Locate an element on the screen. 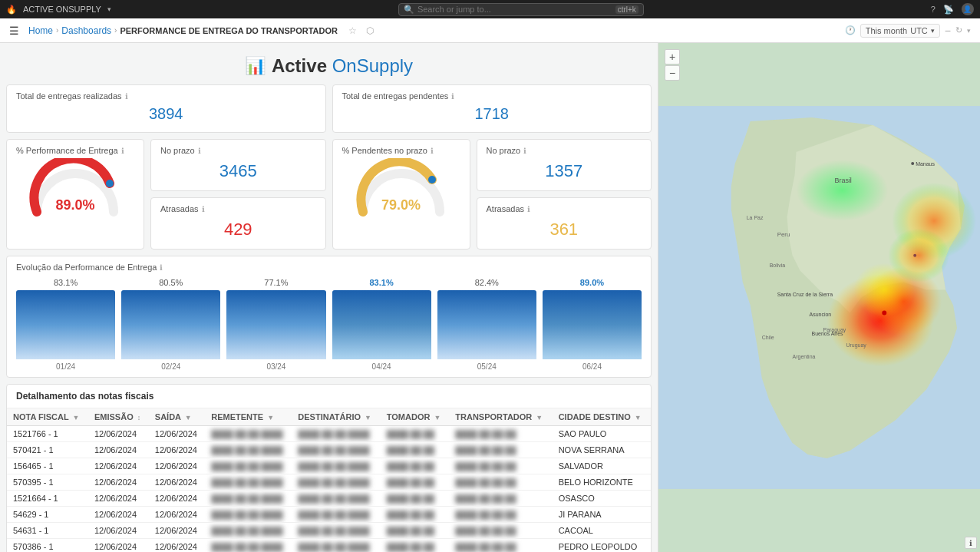  bar-06/24 is located at coordinates (592, 325).